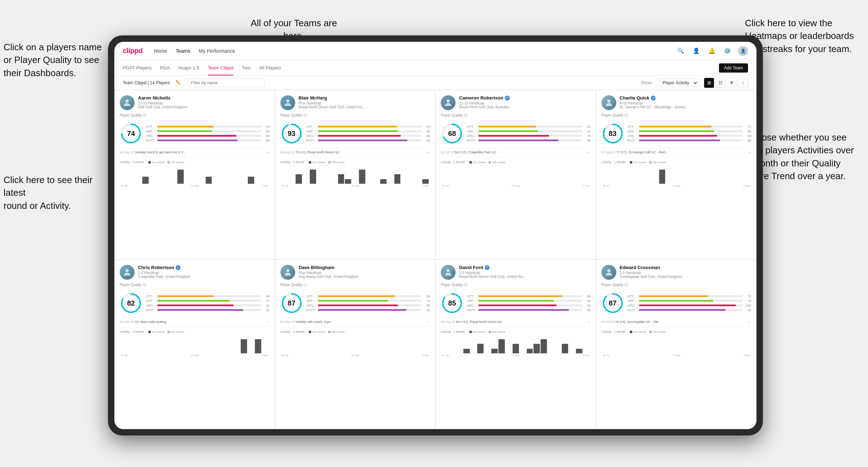  I want to click on quality-bars: OTT 73 APP 79 ARG 103 PUTT 92, so click(690, 303).